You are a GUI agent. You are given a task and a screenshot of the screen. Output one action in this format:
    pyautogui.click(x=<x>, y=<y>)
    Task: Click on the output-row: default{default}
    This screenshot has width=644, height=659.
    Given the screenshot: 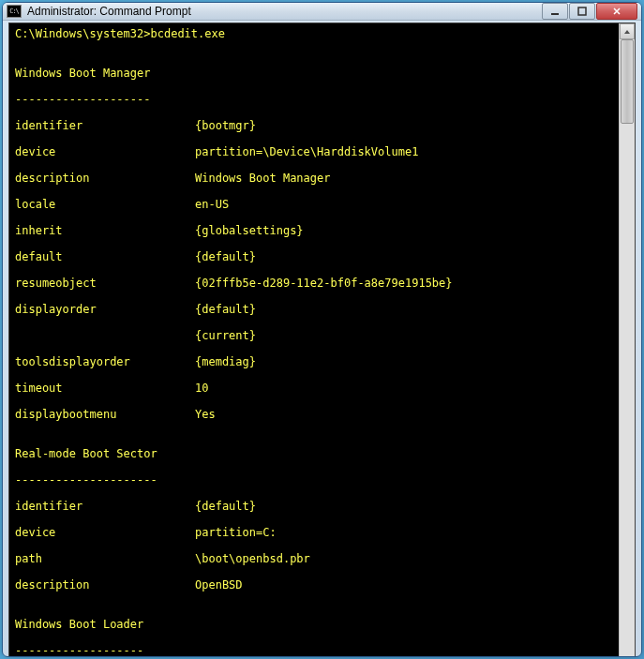 What is the action you would take?
    pyautogui.click(x=314, y=257)
    